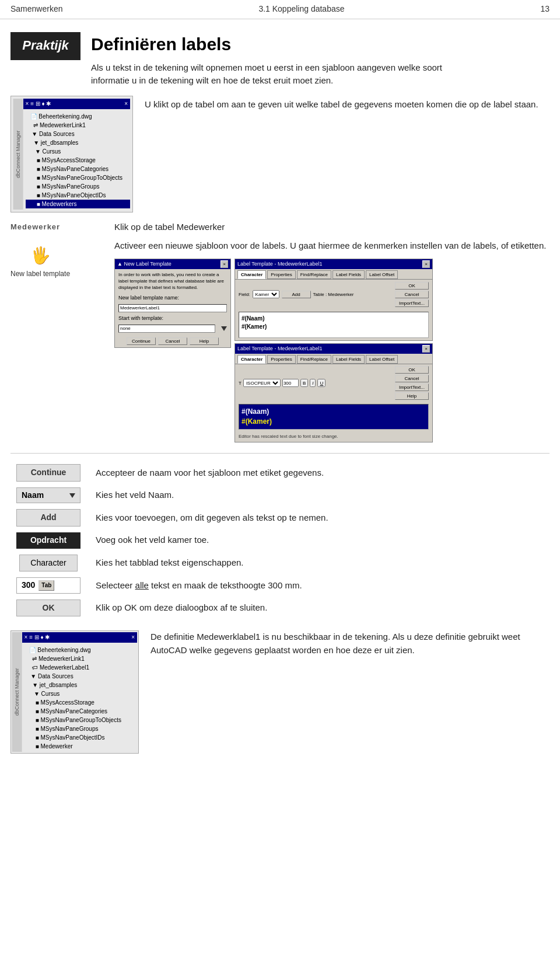 The height and width of the screenshot is (955, 560). I want to click on new-label-titlebar: ▲ New Label Template ×, so click(173, 264).